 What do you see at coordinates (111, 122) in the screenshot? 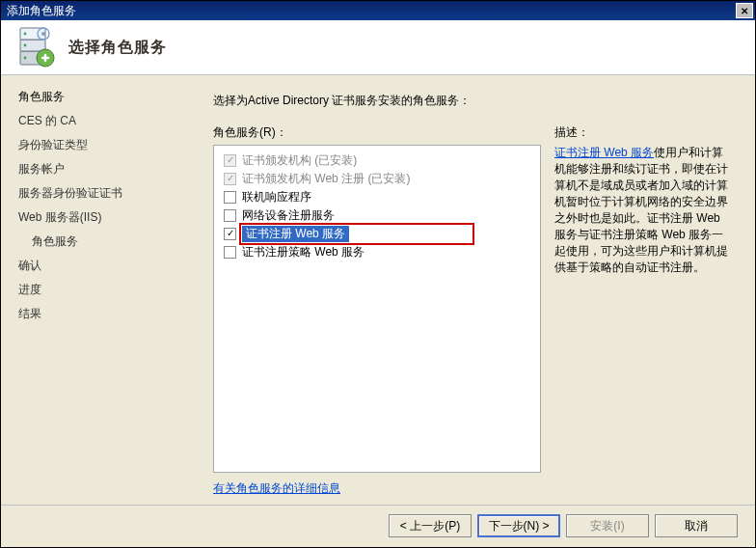
I see `sidebar-item-ces-ca: CES 的 CA` at bounding box center [111, 122].